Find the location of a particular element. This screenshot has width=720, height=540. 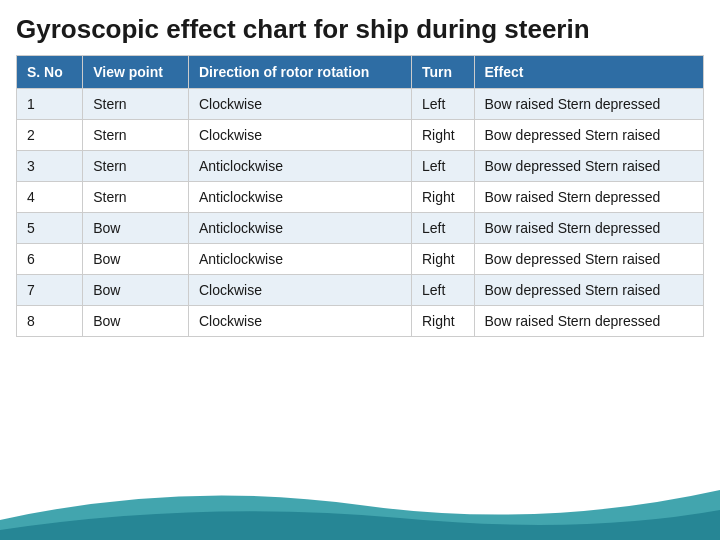

cell-sno: 8 is located at coordinates (50, 322).